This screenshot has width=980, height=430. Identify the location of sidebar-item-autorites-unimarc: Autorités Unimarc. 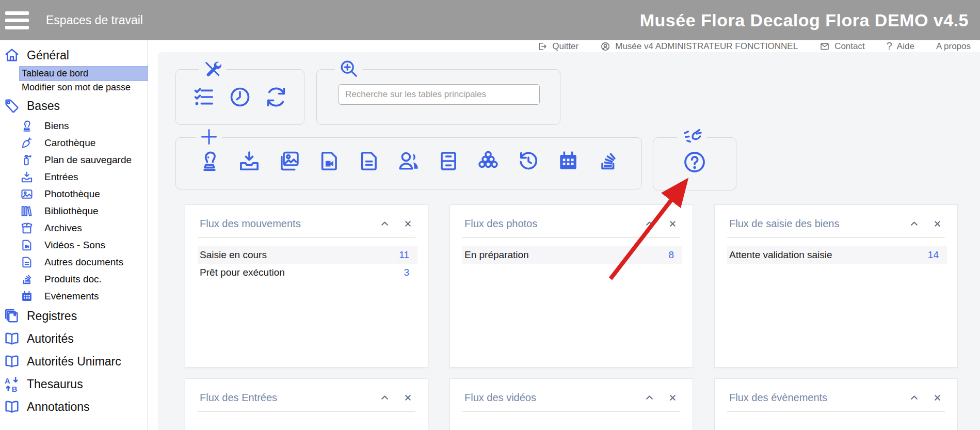
(74, 361).